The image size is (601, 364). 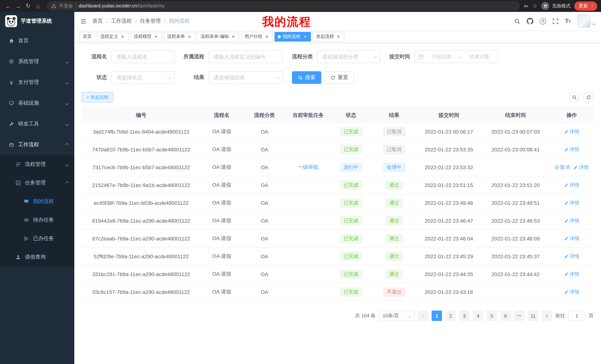 I want to click on back-button: ←, so click(x=8, y=6).